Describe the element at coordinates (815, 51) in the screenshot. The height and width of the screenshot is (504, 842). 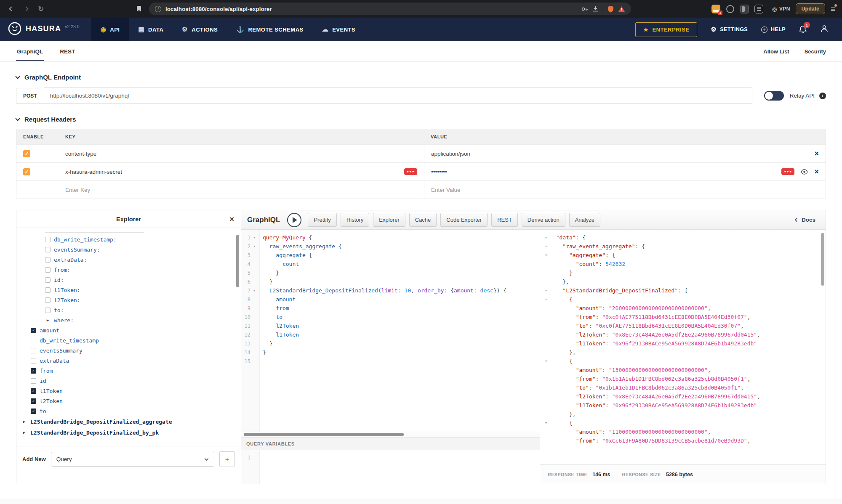
I see `subnav-link-security: Security` at that location.